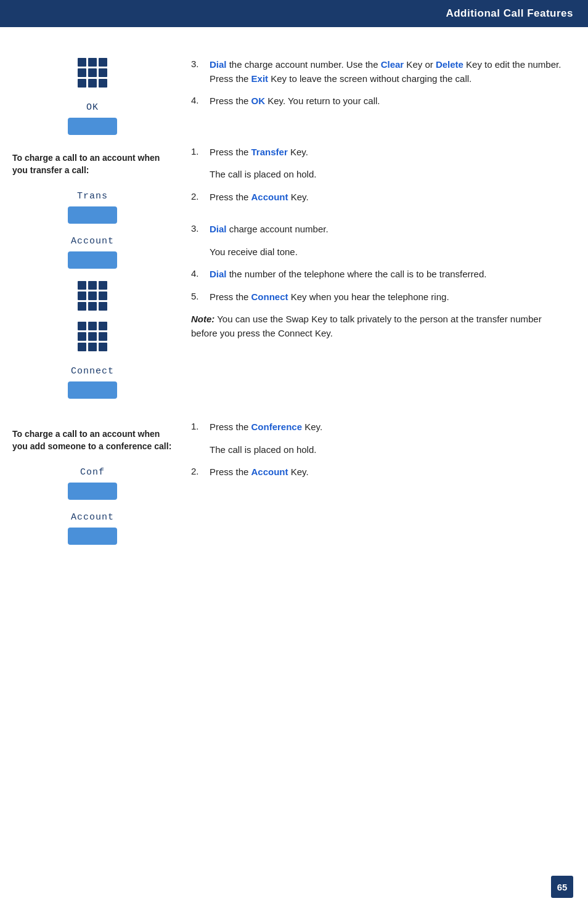 Image resolution: width=588 pixels, height=909 pixels. What do you see at coordinates (380, 297) in the screenshot?
I see `step-2-5: 5. Press the Connect Key when you hear t…` at bounding box center [380, 297].